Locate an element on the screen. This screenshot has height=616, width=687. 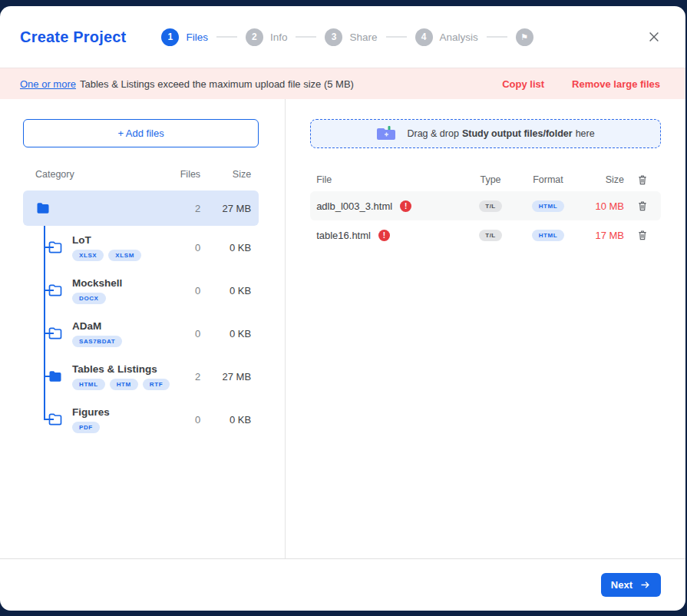
step-analysis: 4 Analysis is located at coordinates (447, 37).